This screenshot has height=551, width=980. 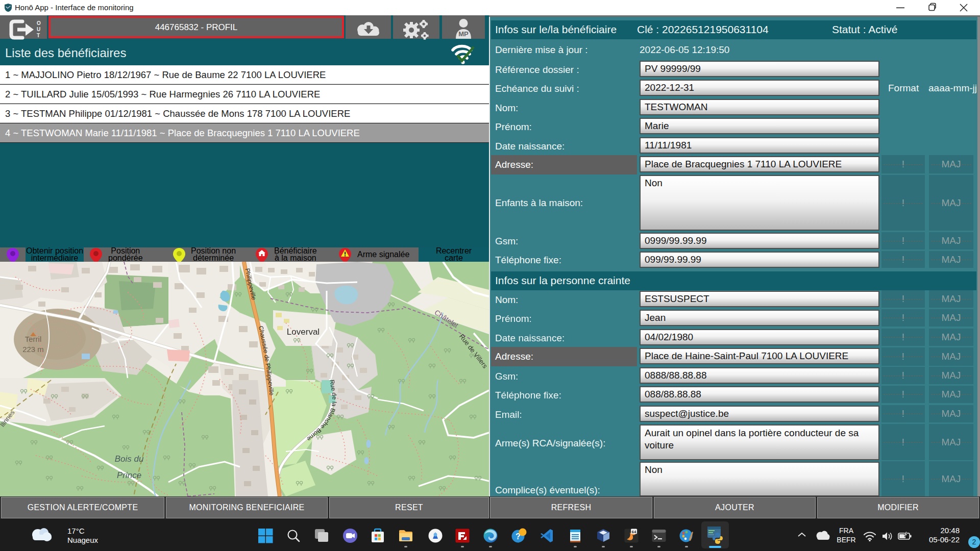 I want to click on svg-text: U, so click(x=39, y=30).